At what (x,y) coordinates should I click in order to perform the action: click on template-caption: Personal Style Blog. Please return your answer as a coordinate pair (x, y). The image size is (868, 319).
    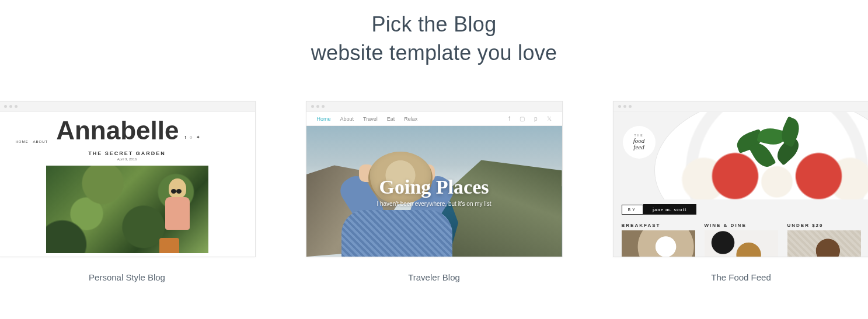
    Looking at the image, I should click on (127, 278).